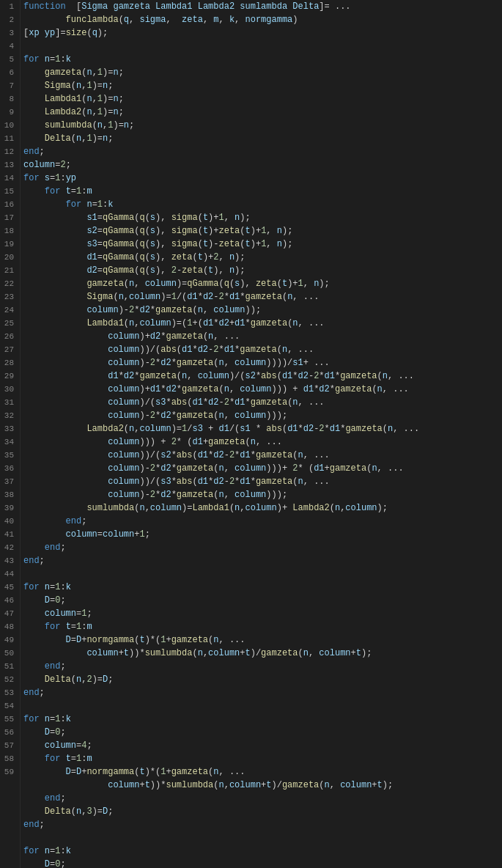  What do you see at coordinates (9, 389) in the screenshot?
I see `line-number: 30` at bounding box center [9, 389].